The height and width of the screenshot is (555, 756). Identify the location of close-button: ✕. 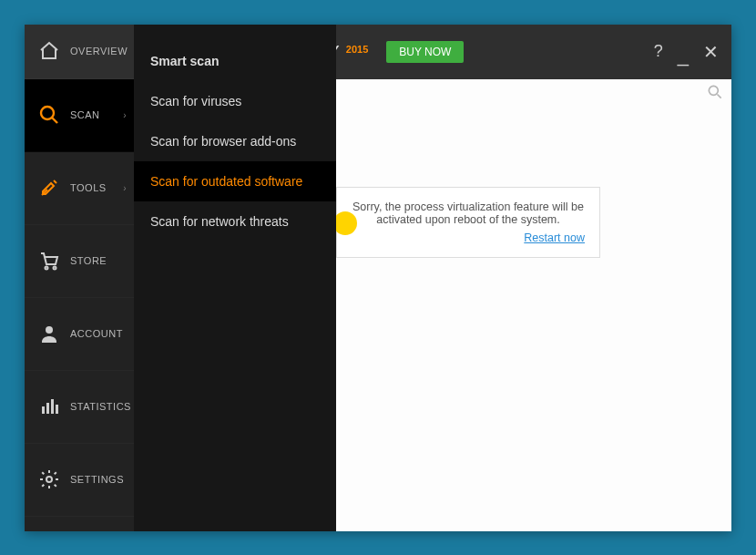
(710, 52).